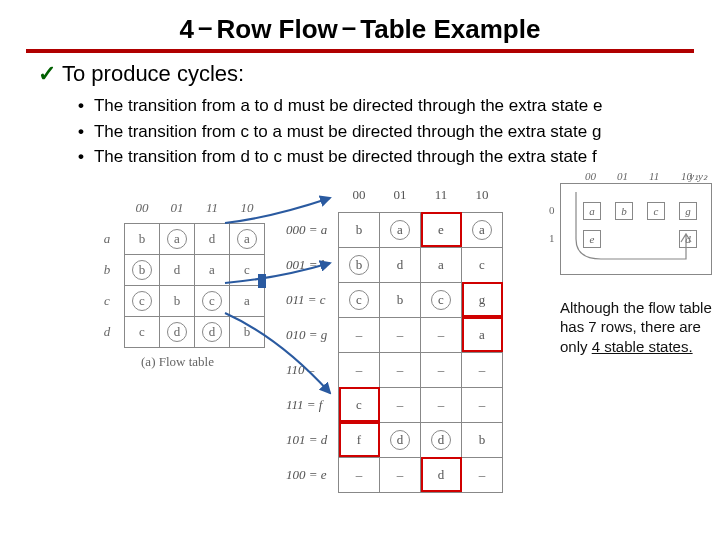 The height and width of the screenshot is (540, 720). I want to click on title-underline, so click(360, 51).